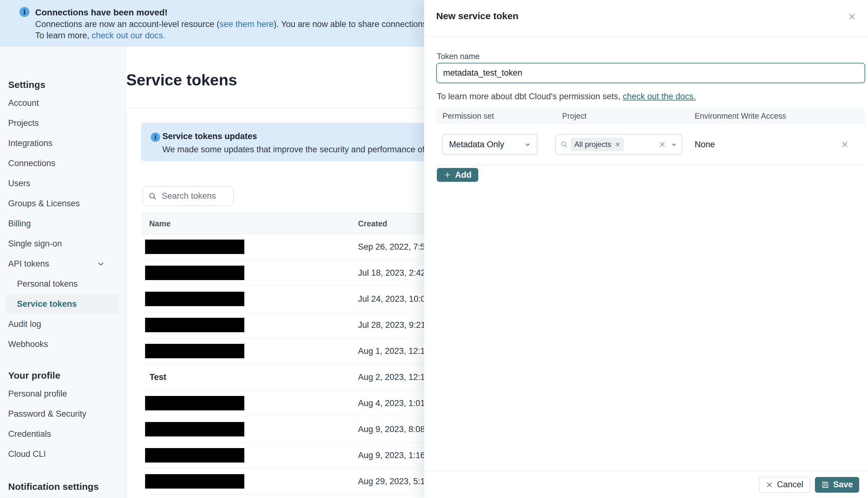 This screenshot has height=498, width=868. Describe the element at coordinates (502, 116) in the screenshot. I see `column-header-permission-set: Permission set` at that location.